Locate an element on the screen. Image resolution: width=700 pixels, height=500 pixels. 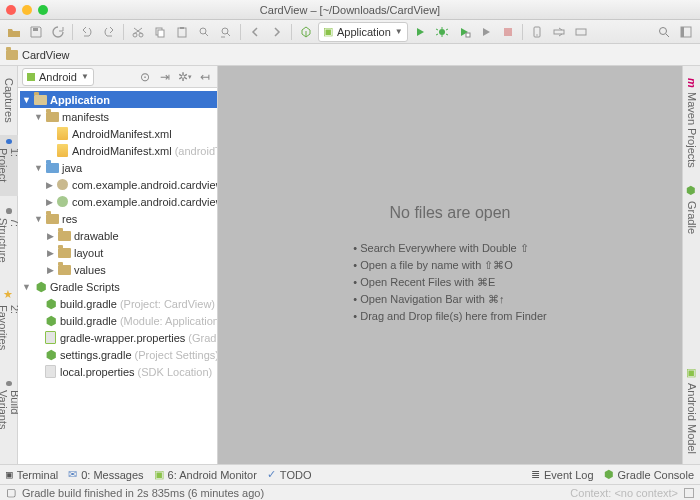
tool-android-monitor: ▣6: Android Monitor is located at coordinates (206, 474).